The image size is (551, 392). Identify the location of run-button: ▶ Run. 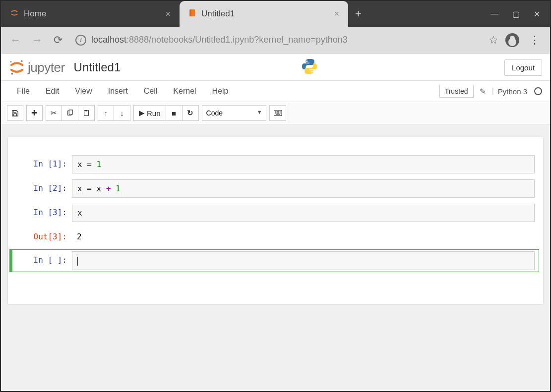
(150, 113).